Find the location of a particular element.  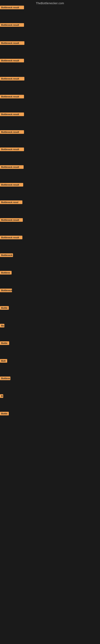

bottleneck-badge-21: Bott is located at coordinates (3, 361).